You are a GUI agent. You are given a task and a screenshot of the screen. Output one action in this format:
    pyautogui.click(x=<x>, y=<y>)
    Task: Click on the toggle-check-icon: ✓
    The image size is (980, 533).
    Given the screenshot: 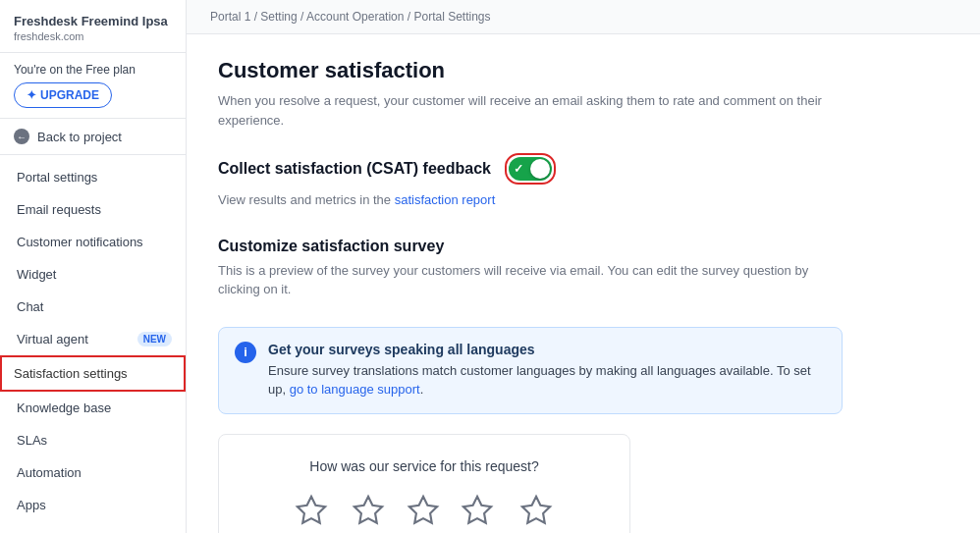 What is the action you would take?
    pyautogui.click(x=518, y=169)
    